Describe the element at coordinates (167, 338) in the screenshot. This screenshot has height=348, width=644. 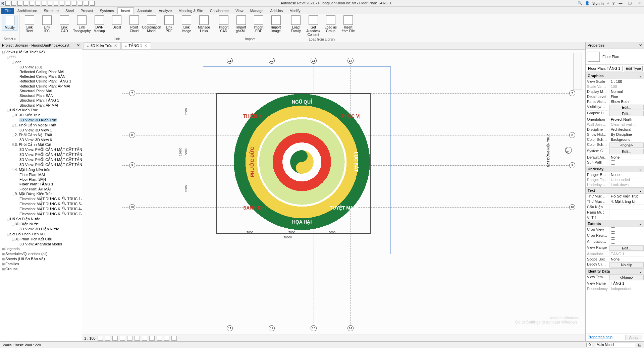
I see `reveal-hidden-icon` at that location.